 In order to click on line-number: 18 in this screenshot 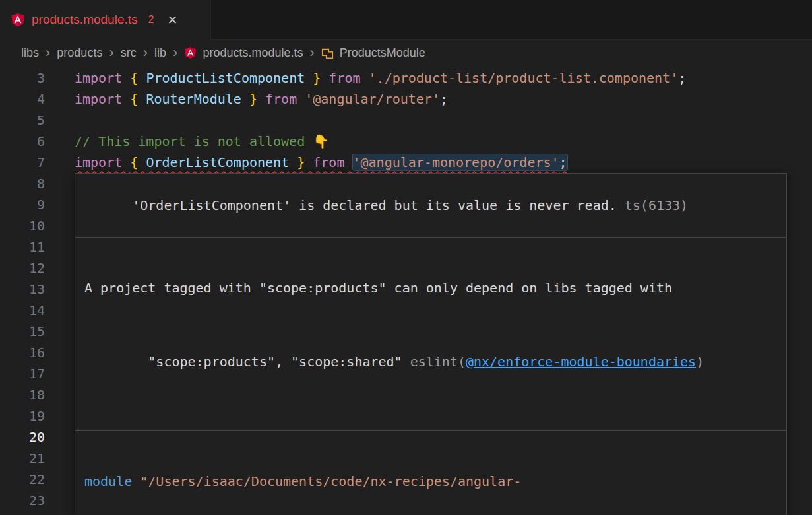, I will do `click(22, 395)`.